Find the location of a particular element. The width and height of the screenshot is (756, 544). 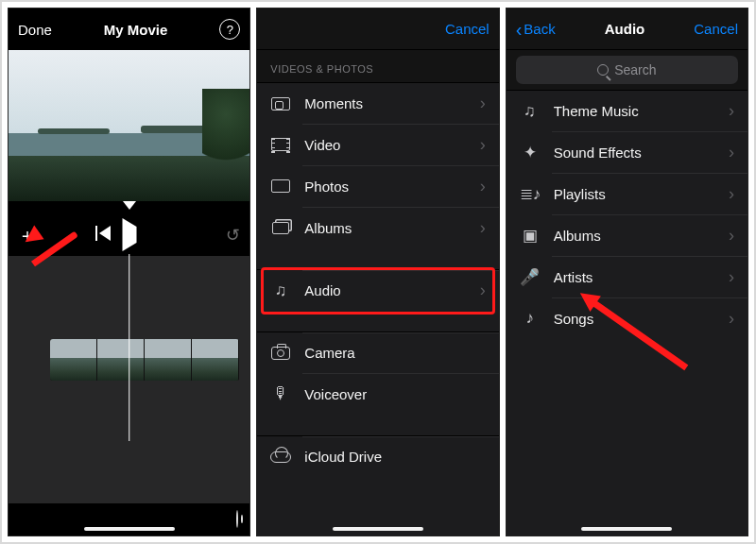

video-icon is located at coordinates (281, 144).